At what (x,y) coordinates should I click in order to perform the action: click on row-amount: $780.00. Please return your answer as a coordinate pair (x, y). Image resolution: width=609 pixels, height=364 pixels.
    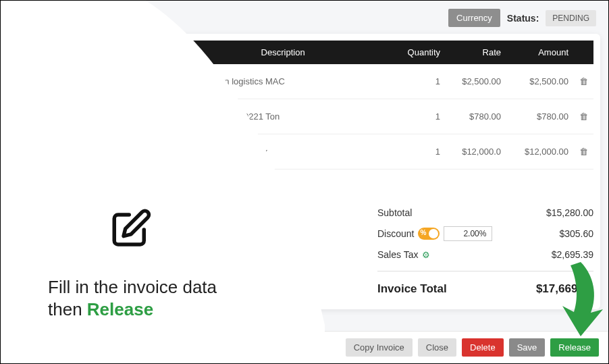
    Looking at the image, I should click on (540, 117).